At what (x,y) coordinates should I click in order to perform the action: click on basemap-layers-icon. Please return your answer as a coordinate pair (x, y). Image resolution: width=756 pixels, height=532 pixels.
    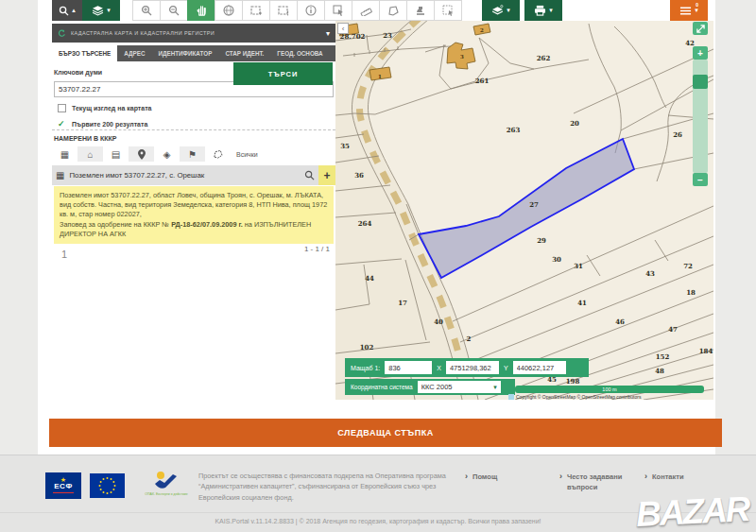
    Looking at the image, I should click on (497, 10).